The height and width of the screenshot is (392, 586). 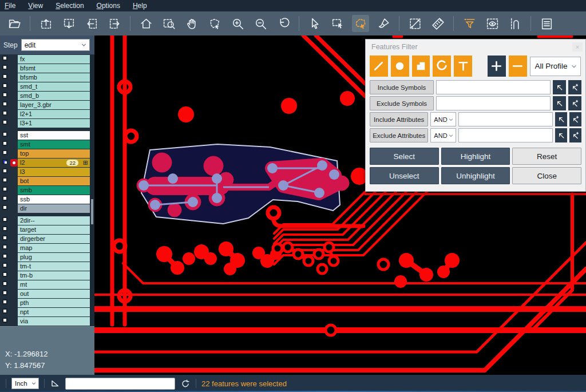 What do you see at coordinates (45, 199) in the screenshot?
I see `layer-row-ssb: ssb` at bounding box center [45, 199].